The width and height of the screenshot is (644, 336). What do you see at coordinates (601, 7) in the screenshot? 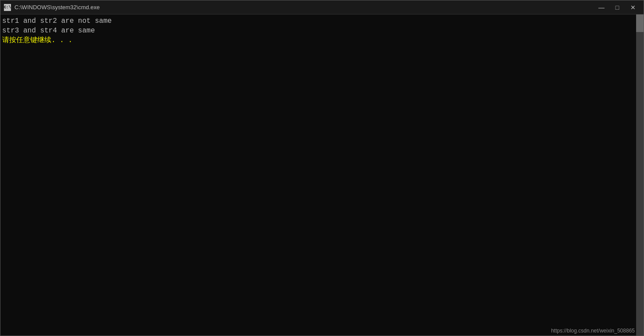
I see `minimize-button: —` at bounding box center [601, 7].